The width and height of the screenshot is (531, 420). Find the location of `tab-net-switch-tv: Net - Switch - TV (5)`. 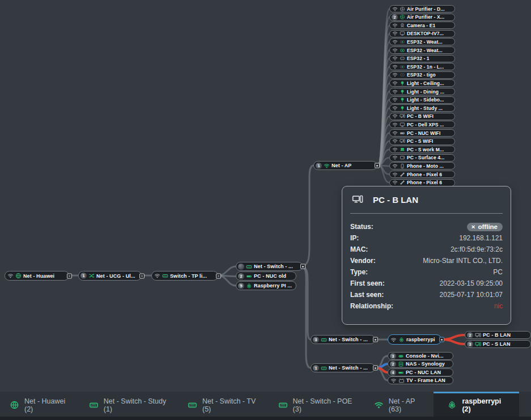

tab-net-switch-tv: Net - Switch - TV (5) is located at coordinates (223, 404).